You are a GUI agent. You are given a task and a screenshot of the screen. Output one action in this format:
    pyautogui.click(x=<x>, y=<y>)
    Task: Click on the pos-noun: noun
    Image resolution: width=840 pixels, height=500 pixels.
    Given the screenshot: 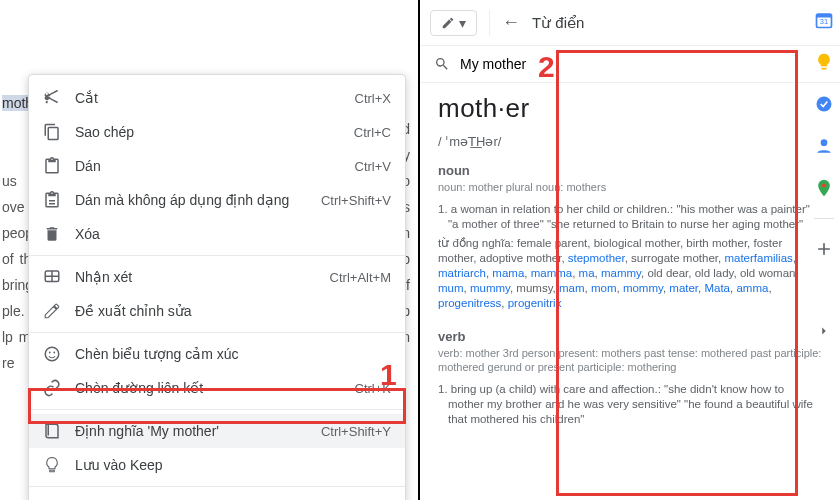 What is the action you would take?
    pyautogui.click(x=630, y=170)
    